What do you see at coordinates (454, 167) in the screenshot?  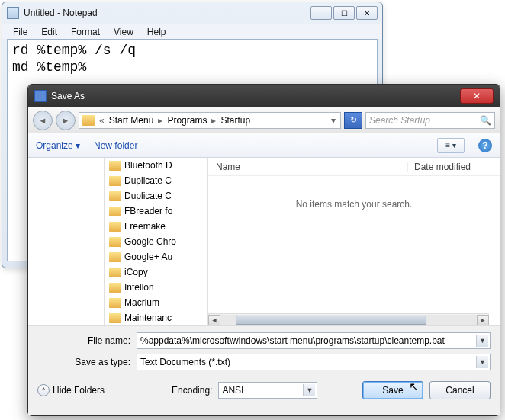 I see `column-date: Date modified` at bounding box center [454, 167].